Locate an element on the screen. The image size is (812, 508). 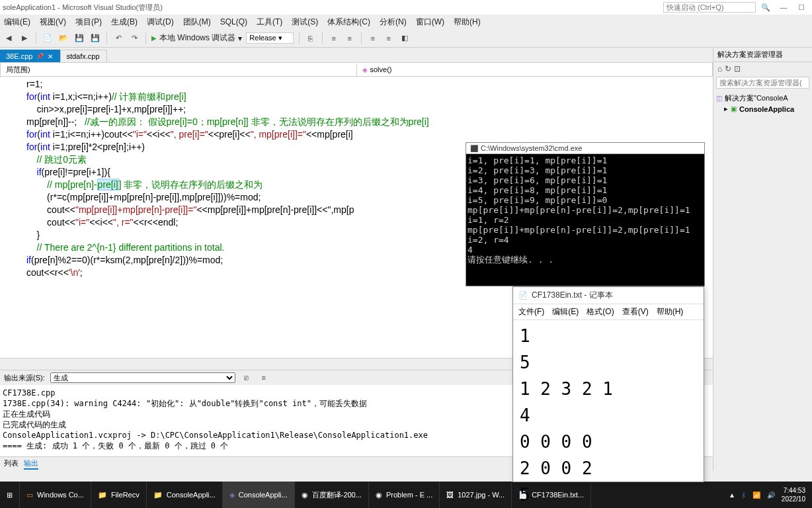
menu-item: 体系结构(C) is located at coordinates (349, 22).